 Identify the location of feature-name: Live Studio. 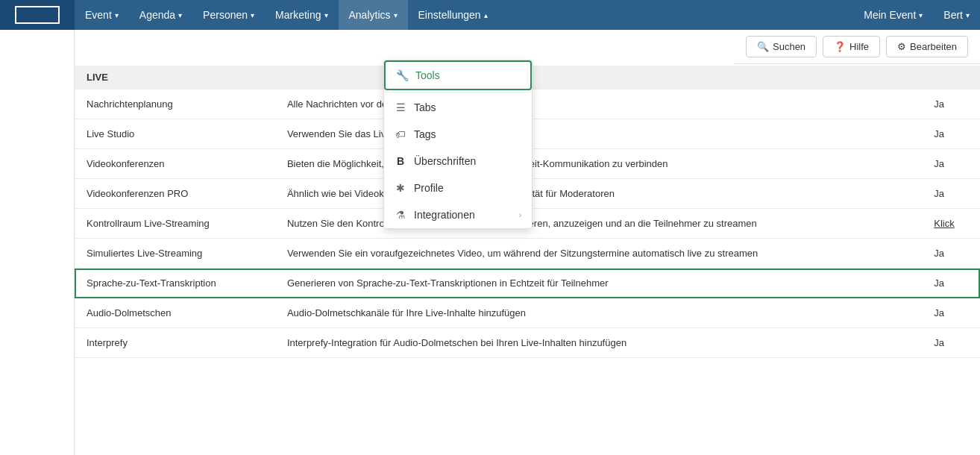
(175, 134).